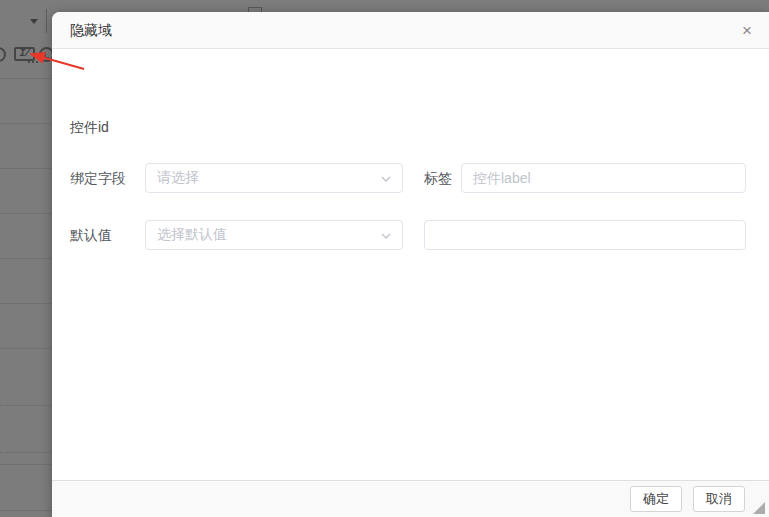 The width and height of the screenshot is (769, 517). I want to click on control-id-label: 控件id, so click(90, 128).